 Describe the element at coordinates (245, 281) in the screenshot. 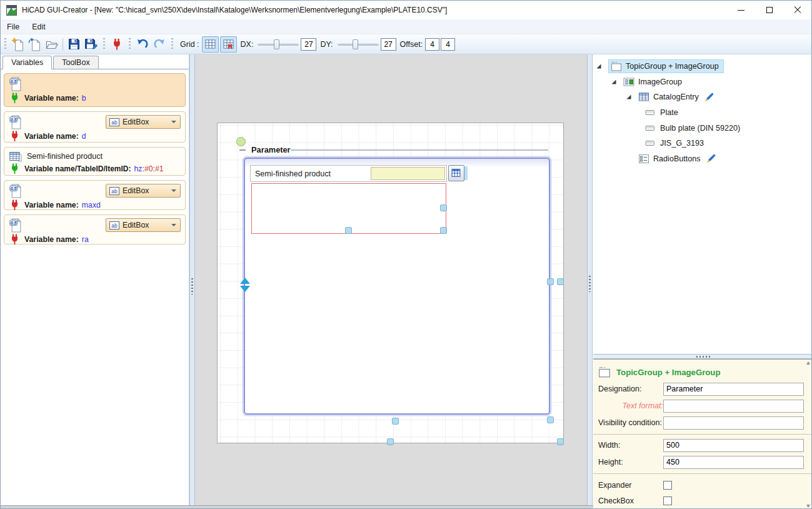

I see `move-up-arrow-icon` at that location.